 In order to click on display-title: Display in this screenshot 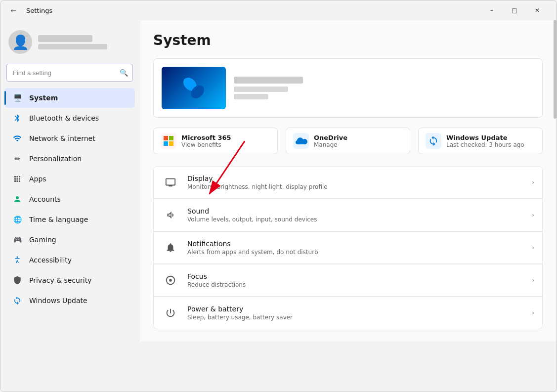, I will do `click(356, 178)`.